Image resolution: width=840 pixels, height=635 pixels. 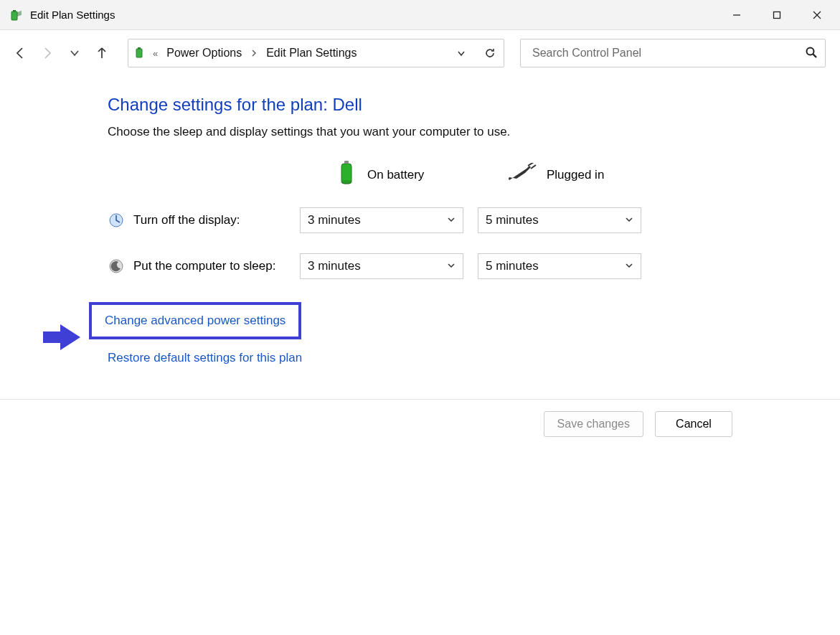 I want to click on sleep-battery-value: 3 minutes, so click(x=334, y=266).